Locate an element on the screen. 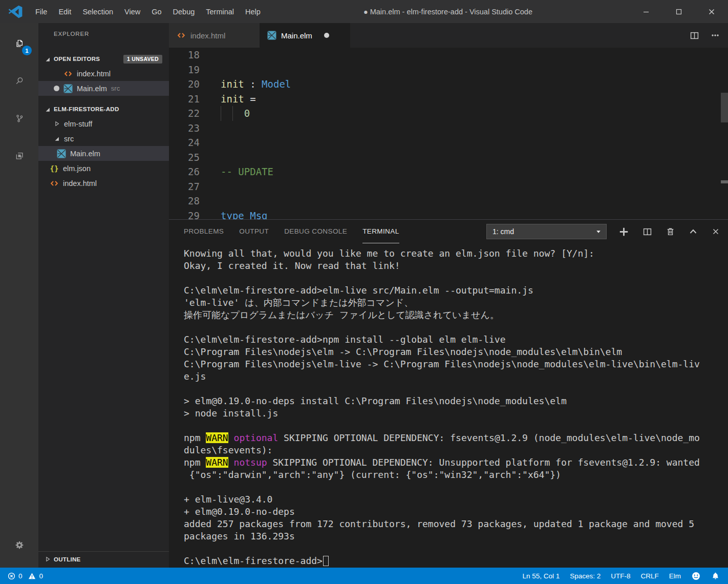  menu-go: Go is located at coordinates (157, 11).